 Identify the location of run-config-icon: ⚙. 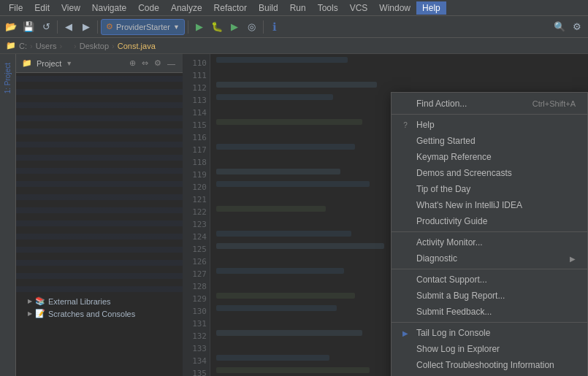
(110, 26).